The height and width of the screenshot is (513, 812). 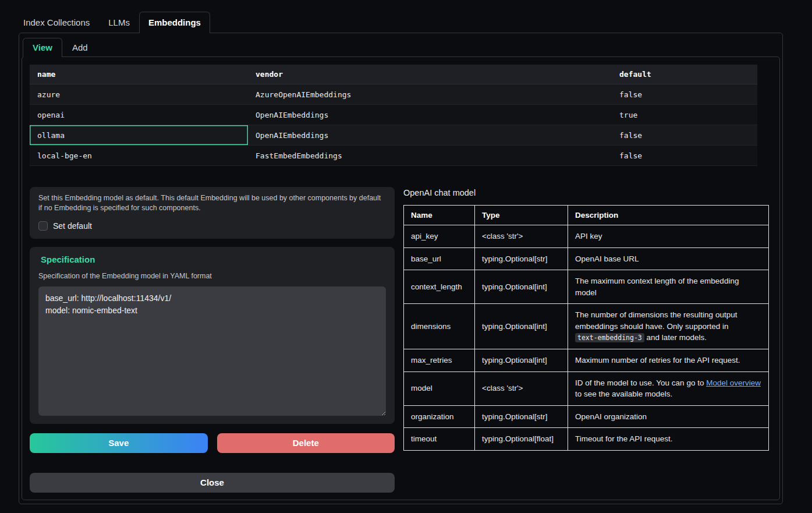 What do you see at coordinates (439, 236) in the screenshot?
I see `param-name: api_key` at bounding box center [439, 236].